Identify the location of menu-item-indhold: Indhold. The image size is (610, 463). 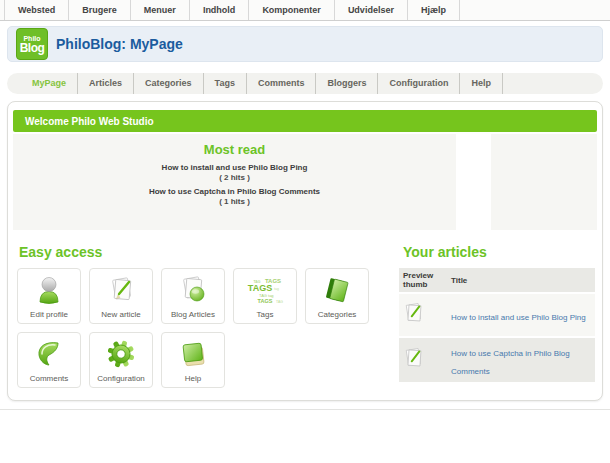
(219, 10).